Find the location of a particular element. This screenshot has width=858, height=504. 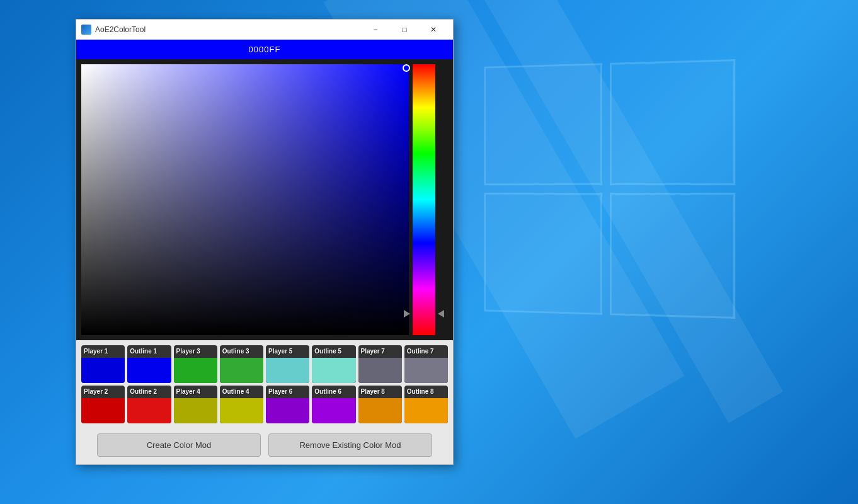

color-btn-swatch-player7 is located at coordinates (380, 370).